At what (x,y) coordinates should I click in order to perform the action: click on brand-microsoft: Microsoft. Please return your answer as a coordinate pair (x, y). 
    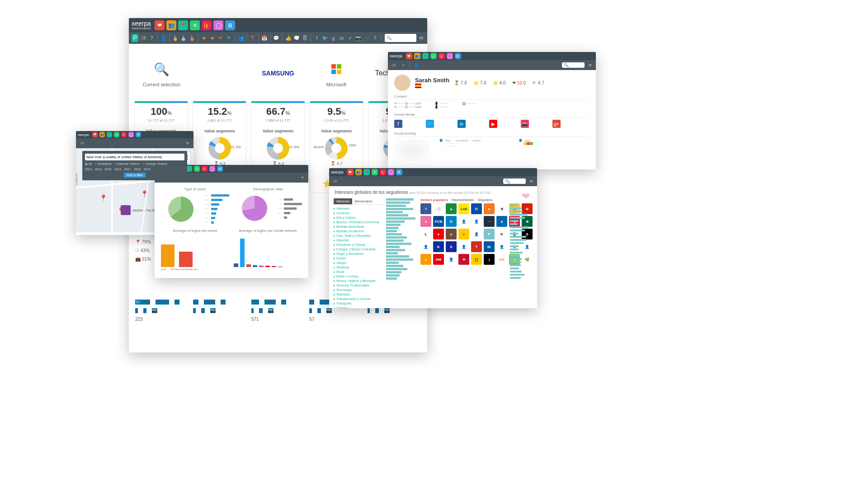
    Looking at the image, I should click on (336, 73).